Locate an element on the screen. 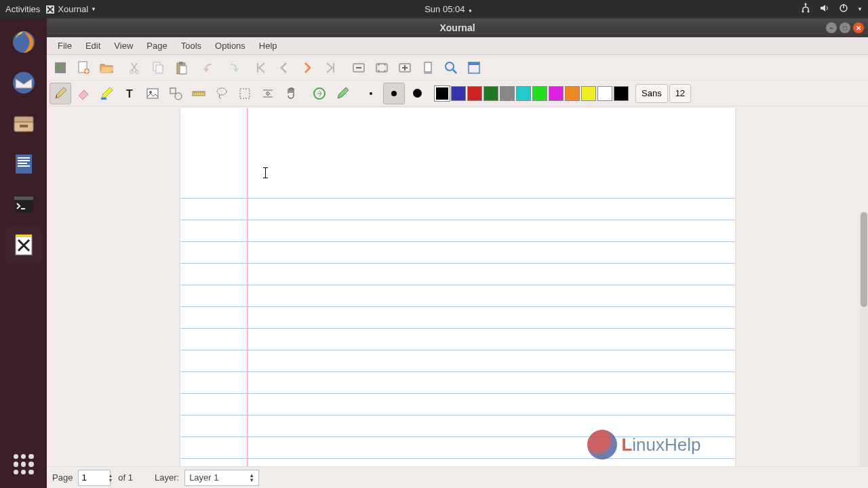 The width and height of the screenshot is (868, 488). save-button is located at coordinates (60, 68).